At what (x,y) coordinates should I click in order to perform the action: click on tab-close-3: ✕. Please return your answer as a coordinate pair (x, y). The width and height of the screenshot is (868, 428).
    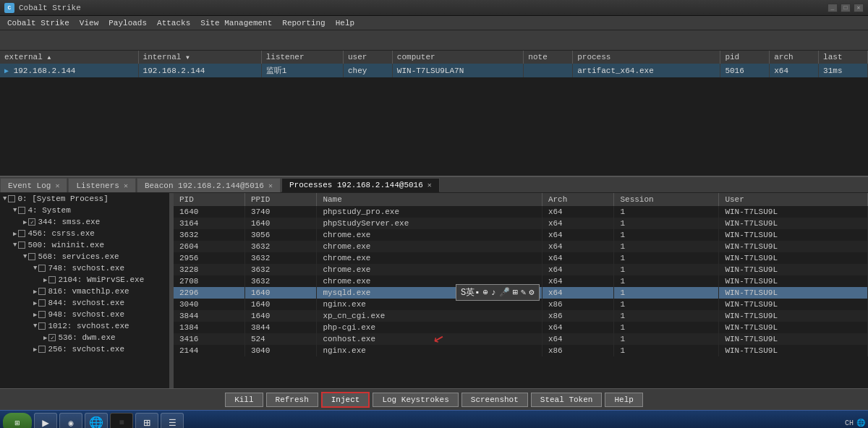
    Looking at the image, I should click on (430, 185).